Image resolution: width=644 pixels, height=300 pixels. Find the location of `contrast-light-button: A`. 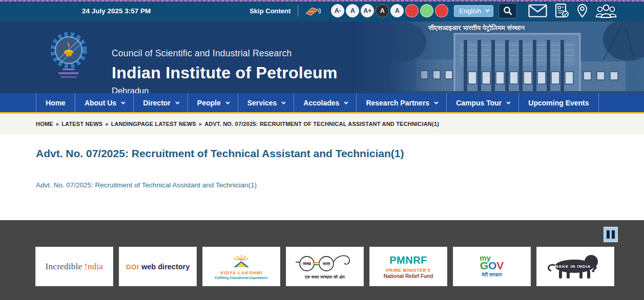

contrast-light-button: A is located at coordinates (397, 11).